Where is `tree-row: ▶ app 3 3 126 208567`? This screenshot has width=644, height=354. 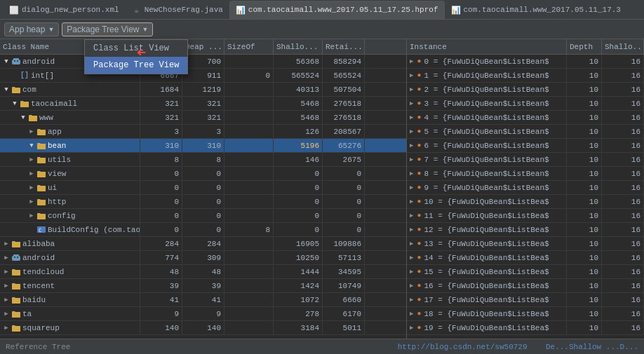 tree-row: ▶ app 3 3 126 208567 is located at coordinates (203, 132).